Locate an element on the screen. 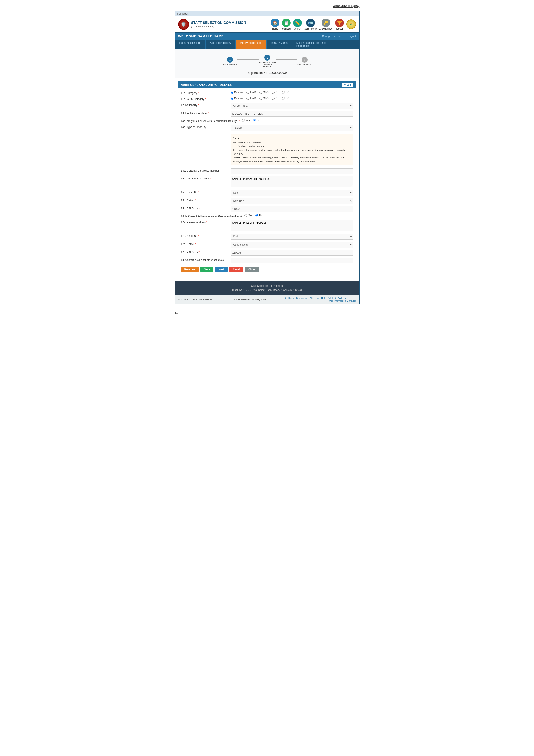  radio-yes-16: Yes is located at coordinates (248, 215).